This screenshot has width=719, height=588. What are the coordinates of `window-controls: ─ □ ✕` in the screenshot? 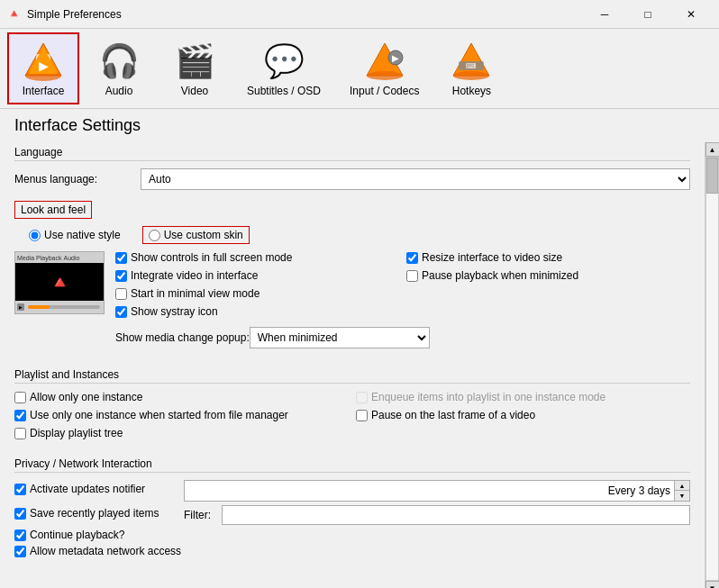 It's located at (648, 14).